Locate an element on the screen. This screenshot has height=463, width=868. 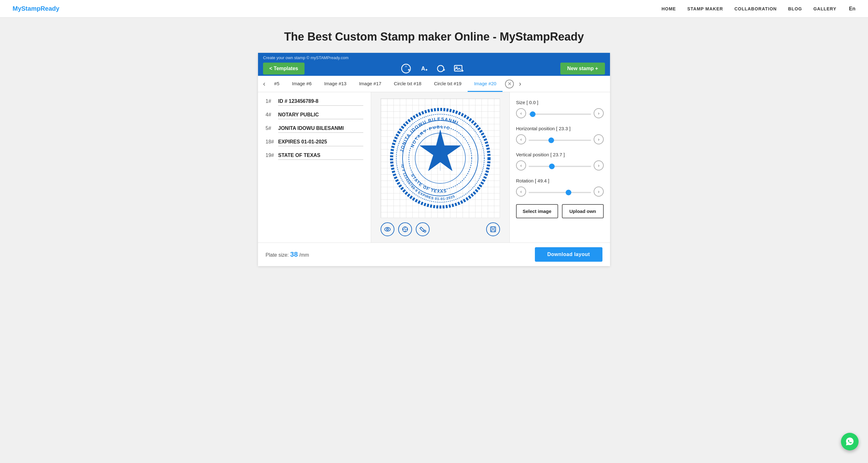
tabs-row: ‹ #5 Image #6 Image #13 Image #17 Circle… is located at coordinates (434, 84).